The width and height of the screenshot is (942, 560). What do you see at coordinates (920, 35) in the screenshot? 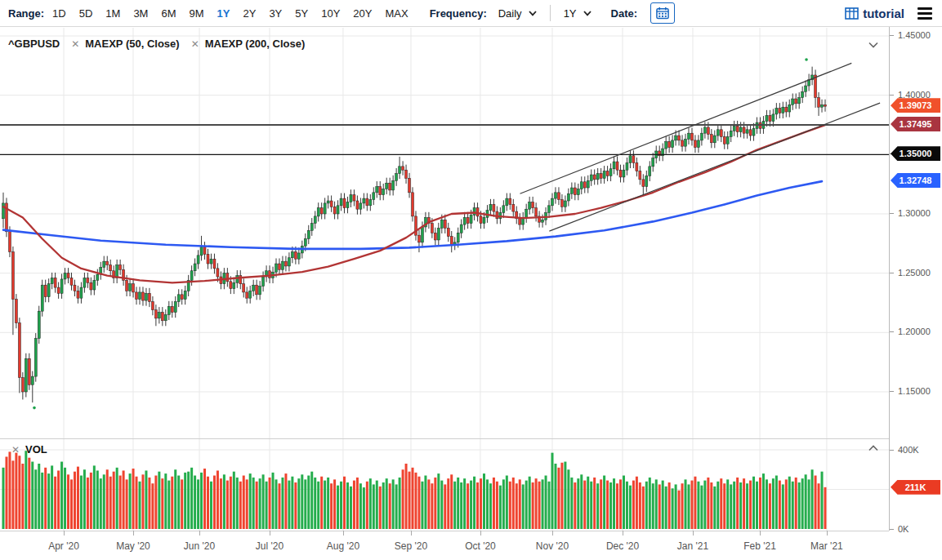
I see `price-axis-label: 1.45000` at bounding box center [920, 35].